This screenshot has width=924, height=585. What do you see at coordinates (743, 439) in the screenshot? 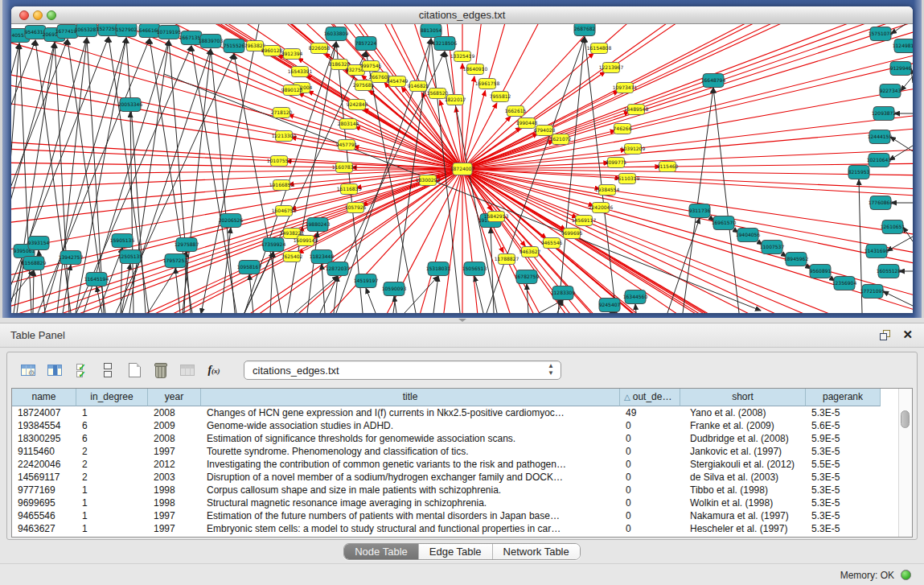
I see `table-cell: Dudbridge et al. (2008)` at bounding box center [743, 439].